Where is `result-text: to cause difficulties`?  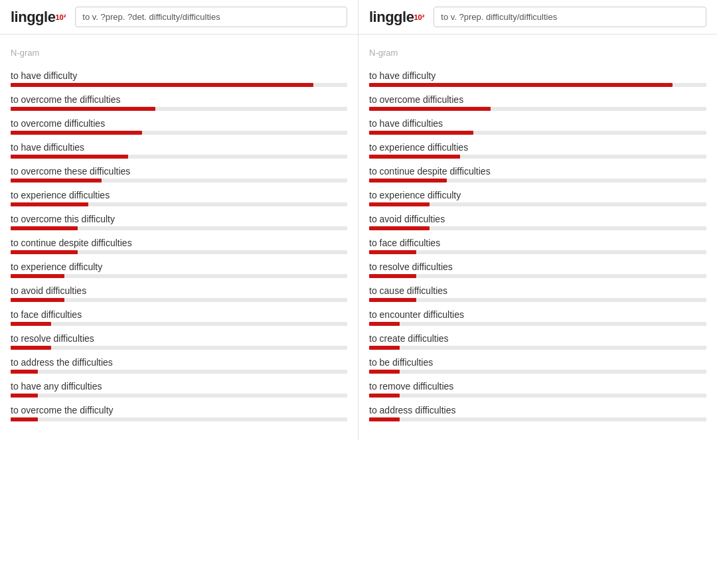 result-text: to cause difficulties is located at coordinates (538, 291).